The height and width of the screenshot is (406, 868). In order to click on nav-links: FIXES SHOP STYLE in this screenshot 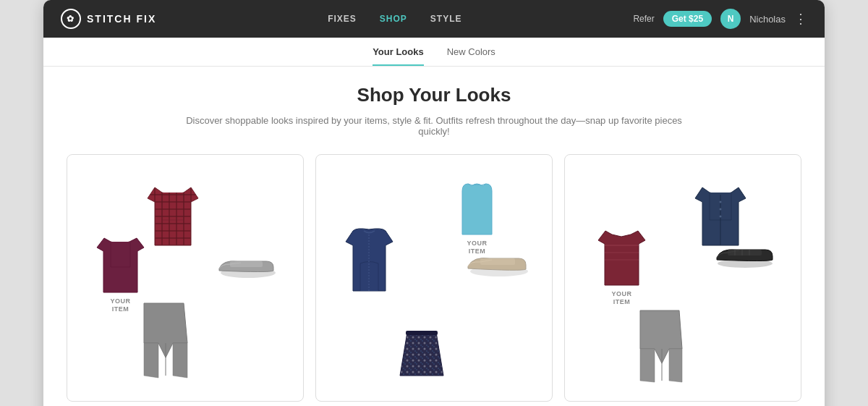, I will do `click(395, 19)`.